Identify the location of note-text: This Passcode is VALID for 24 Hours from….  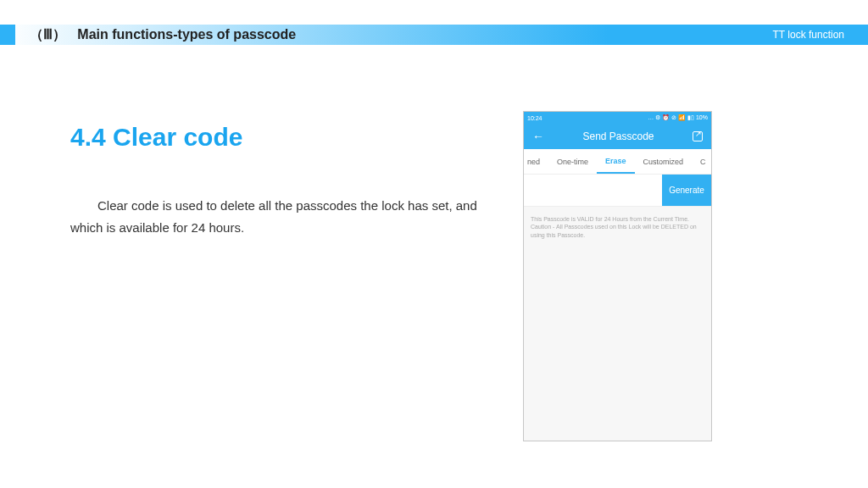
(617, 227).